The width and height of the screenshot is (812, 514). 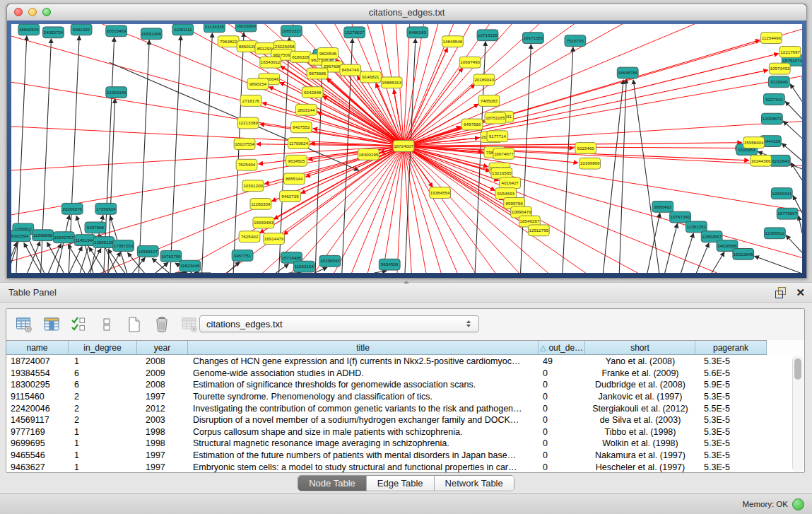 What do you see at coordinates (799, 505) in the screenshot?
I see `memory-status-indicator` at bounding box center [799, 505].